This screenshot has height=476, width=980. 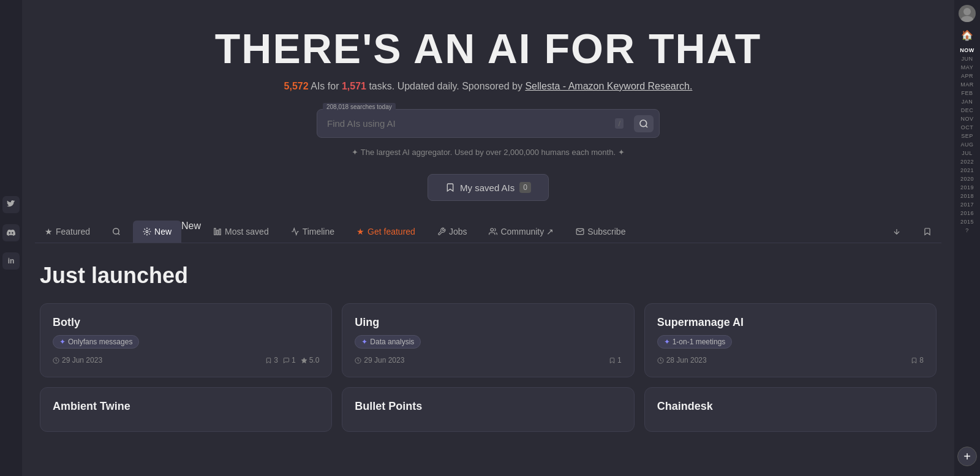 What do you see at coordinates (967, 170) in the screenshot?
I see `time-label-2021: 2021` at bounding box center [967, 170].